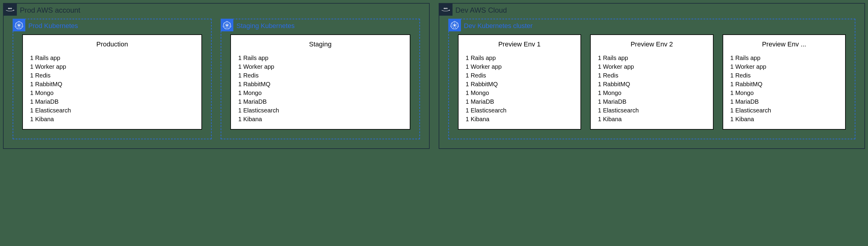 This screenshot has height=246, width=868. I want to click on environments-row: Staging1 Rails app1 Worker app1 Redis1 R…, so click(320, 82).